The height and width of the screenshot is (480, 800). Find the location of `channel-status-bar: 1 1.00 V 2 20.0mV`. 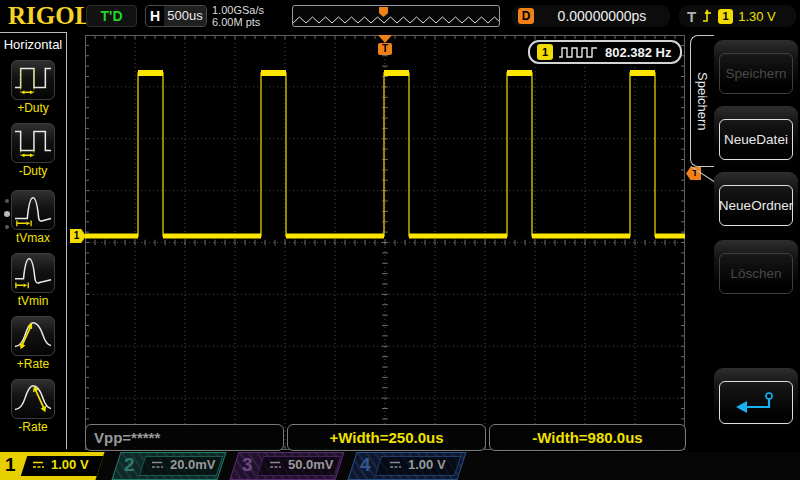

channel-status-bar: 1 1.00 V 2 20.0mV is located at coordinates (400, 466).